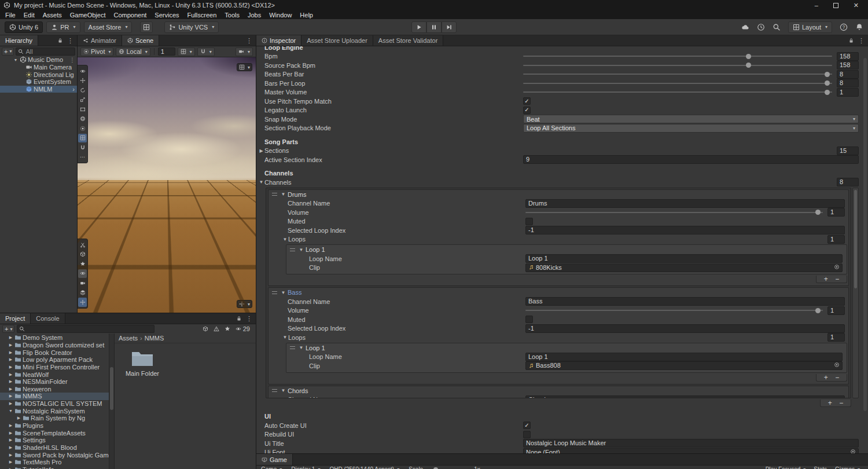 The height and width of the screenshot is (469, 868). Describe the element at coordinates (38, 74) in the screenshot. I see `hierarchy-item-directional-lig: Directional Lig` at that location.